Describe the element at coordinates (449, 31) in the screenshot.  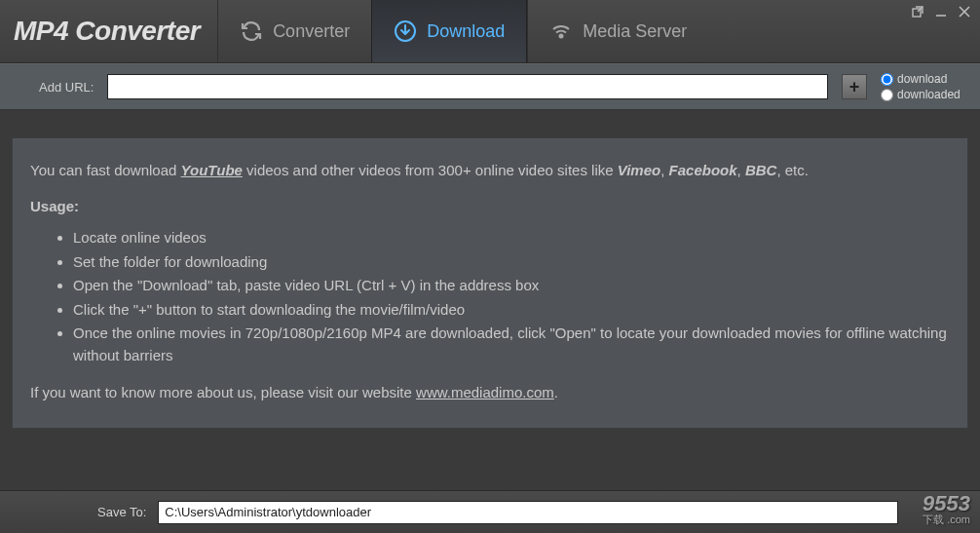
I see `tab-download: Download` at that location.